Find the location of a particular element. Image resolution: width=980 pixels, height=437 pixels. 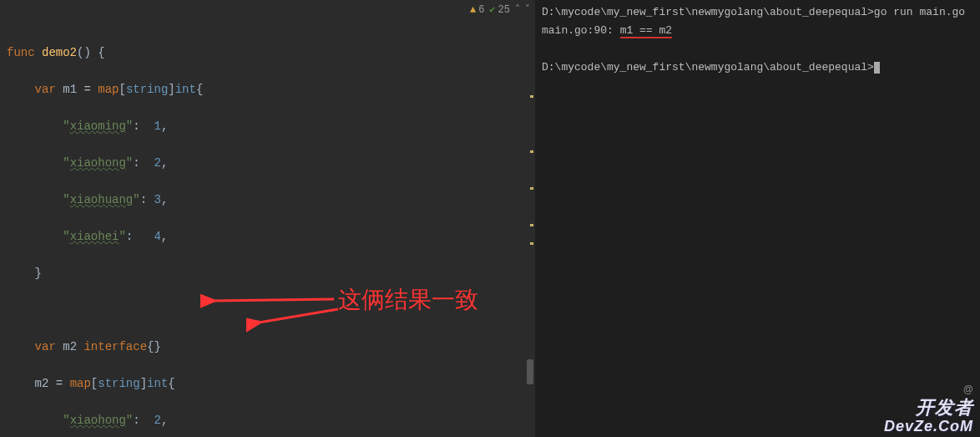

val-2b: 2 is located at coordinates (157, 420).